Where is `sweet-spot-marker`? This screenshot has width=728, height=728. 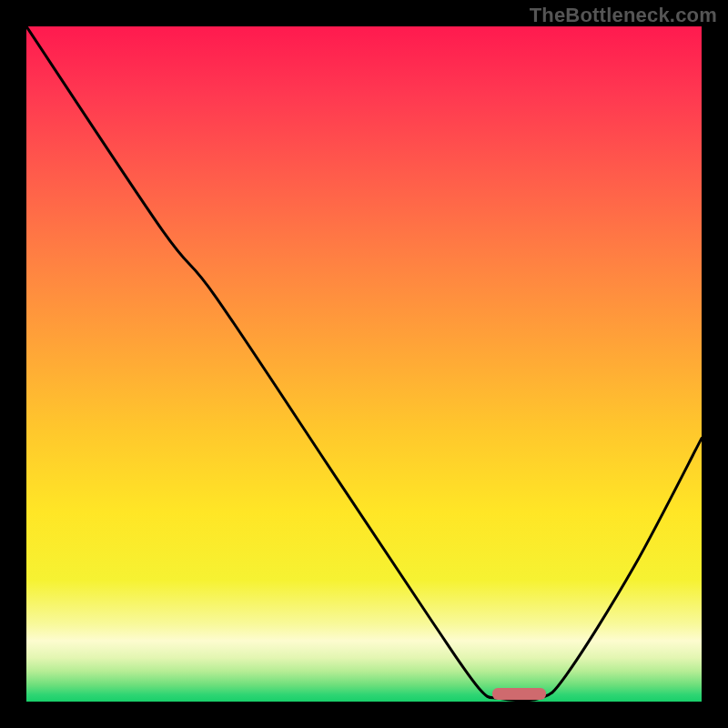
sweet-spot-marker is located at coordinates (519, 693).